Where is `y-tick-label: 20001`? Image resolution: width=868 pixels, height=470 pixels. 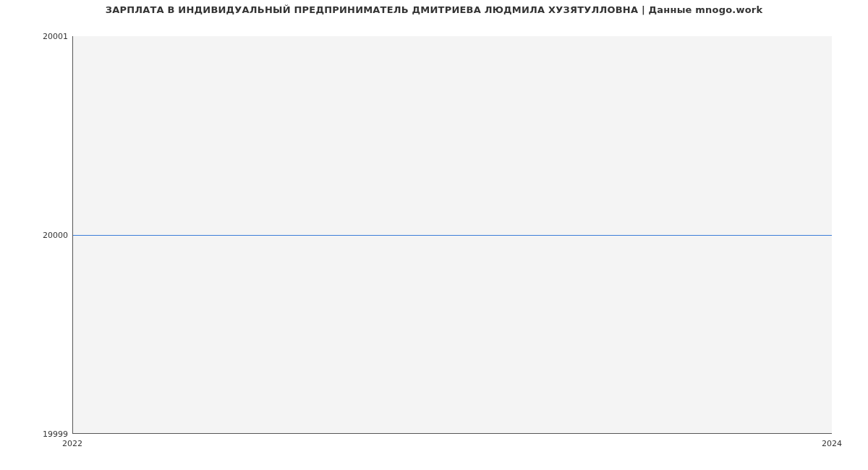
y-tick-label: 20001 is located at coordinates (35, 36).